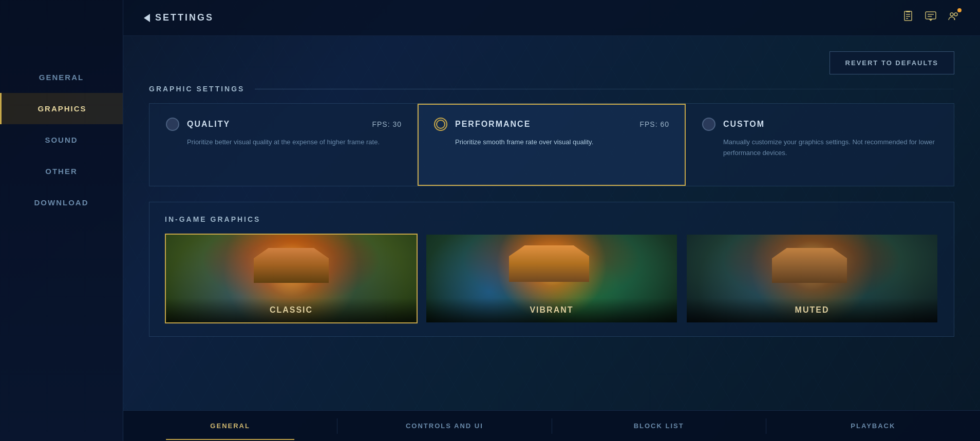  Describe the element at coordinates (387, 124) in the screenshot. I see `quality-fps: FPS: 30` at that location.